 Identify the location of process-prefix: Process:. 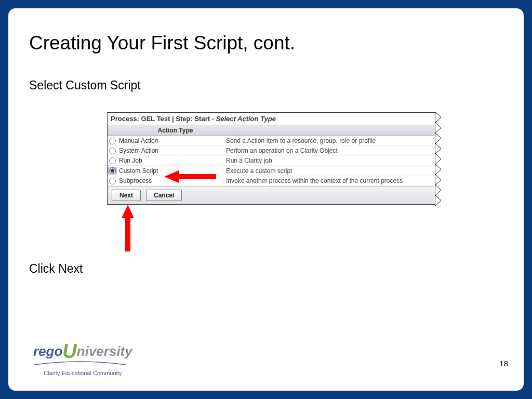
(126, 118).